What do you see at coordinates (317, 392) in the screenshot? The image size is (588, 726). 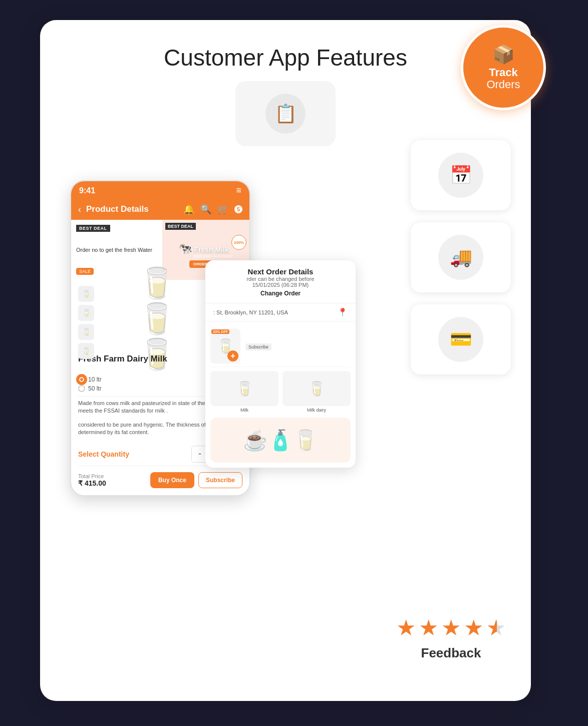 I see `bottom-product-milk-dairy: 🥛 Milk dairy` at bounding box center [317, 392].